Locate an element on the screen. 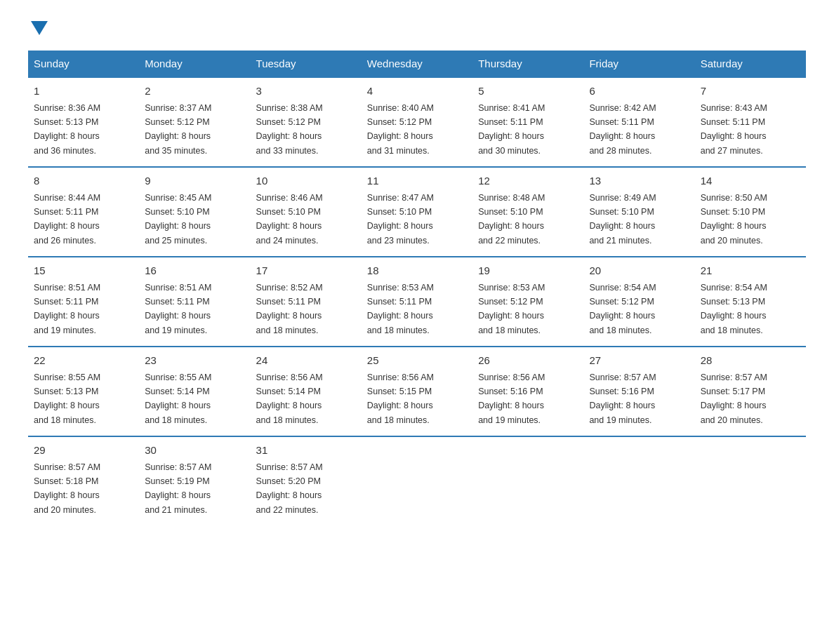 The image size is (834, 644). day-number: 5 is located at coordinates (528, 91).